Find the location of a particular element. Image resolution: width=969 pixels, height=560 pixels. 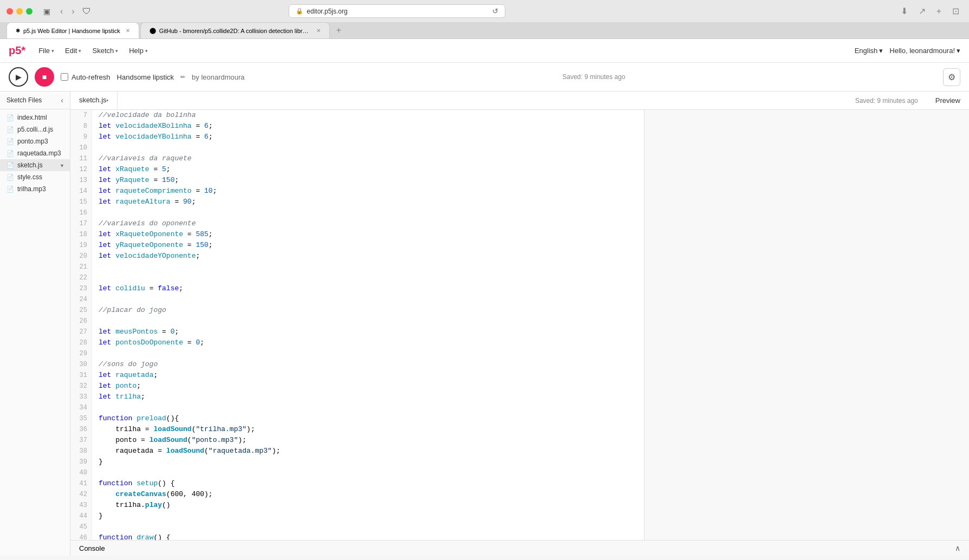

auto-refresh-checkbox is located at coordinates (64, 77).